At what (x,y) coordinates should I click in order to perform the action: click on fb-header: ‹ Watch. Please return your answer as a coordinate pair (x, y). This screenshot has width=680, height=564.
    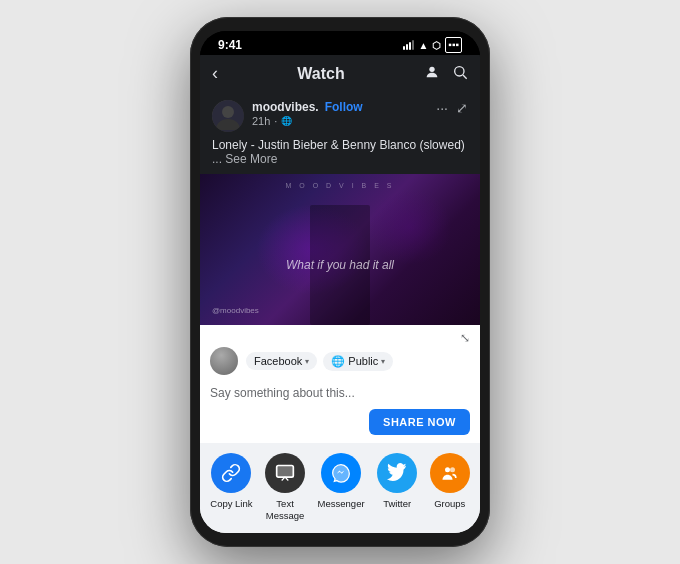
    Looking at the image, I should click on (340, 74).